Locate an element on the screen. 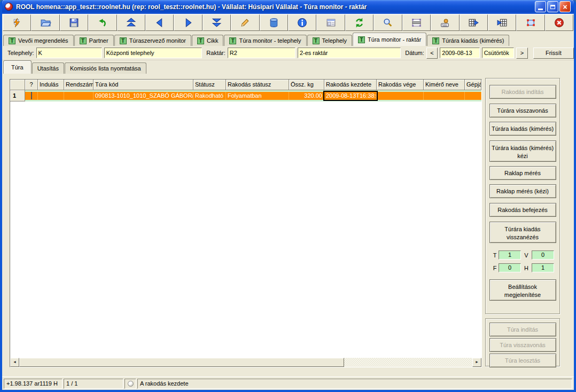 The image size is (576, 392). toolbar-row-view-button is located at coordinates (417, 22).